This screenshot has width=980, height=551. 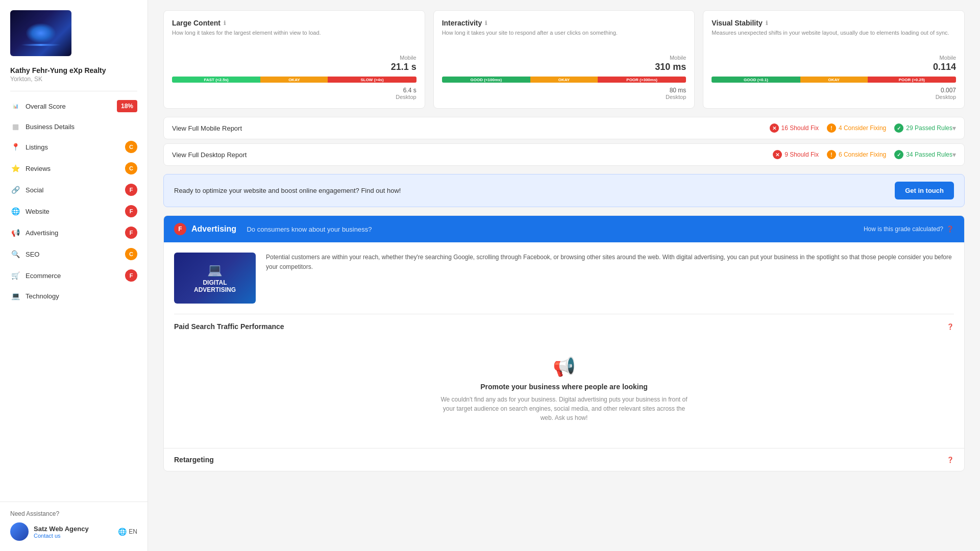 I want to click on language-label: EN, so click(x=133, y=532).